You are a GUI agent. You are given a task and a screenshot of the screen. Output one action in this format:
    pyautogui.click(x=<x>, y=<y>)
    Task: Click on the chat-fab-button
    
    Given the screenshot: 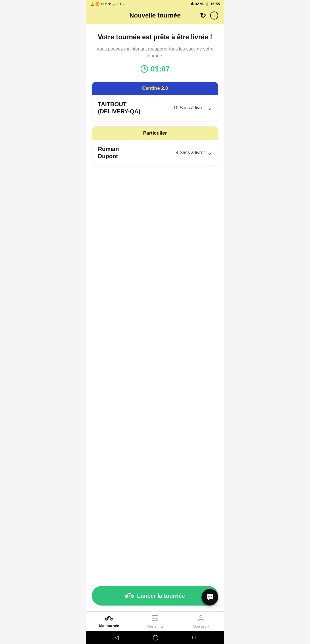 What is the action you would take?
    pyautogui.click(x=210, y=597)
    